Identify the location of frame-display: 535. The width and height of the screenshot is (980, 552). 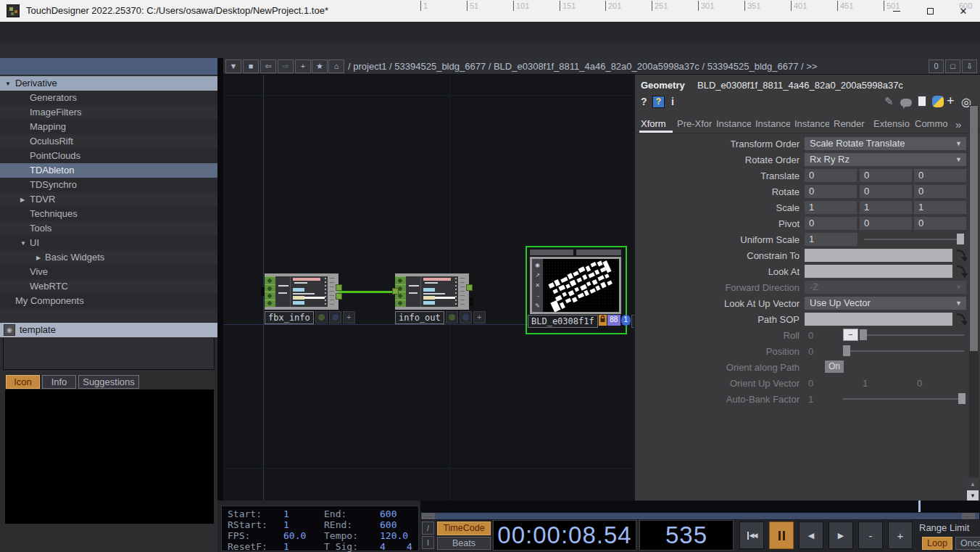
(686, 535).